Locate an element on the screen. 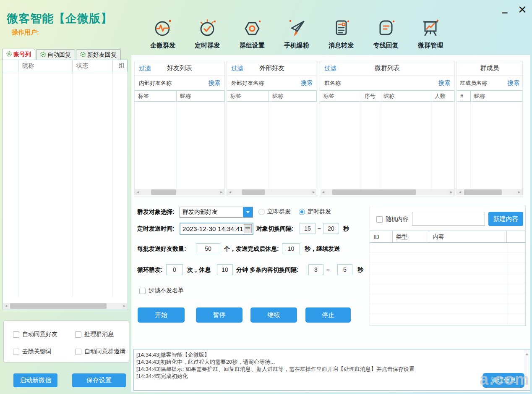 The image size is (532, 394). toolbar-item-group-manage: 微群管理 is located at coordinates (430, 34).